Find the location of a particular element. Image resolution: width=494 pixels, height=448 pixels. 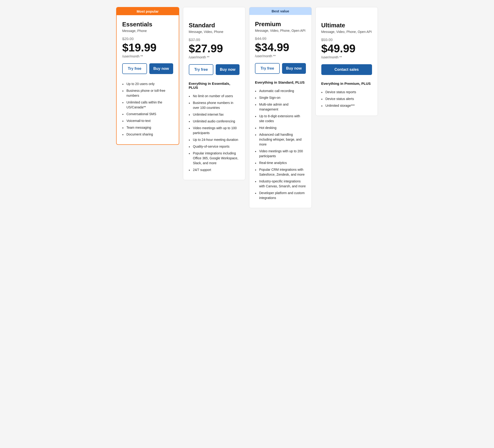

essentials-price-suffix: /user/month ** is located at coordinates (148, 56).